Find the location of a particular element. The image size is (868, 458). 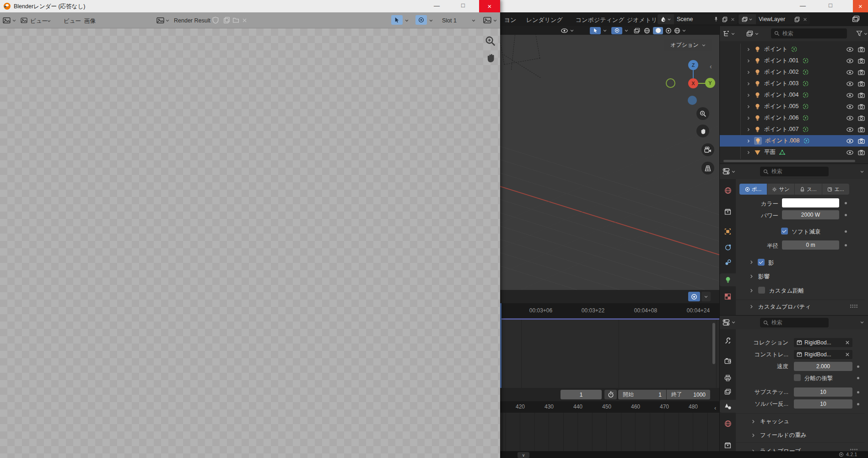

outliner-search-input: 検索 is located at coordinates (809, 33).